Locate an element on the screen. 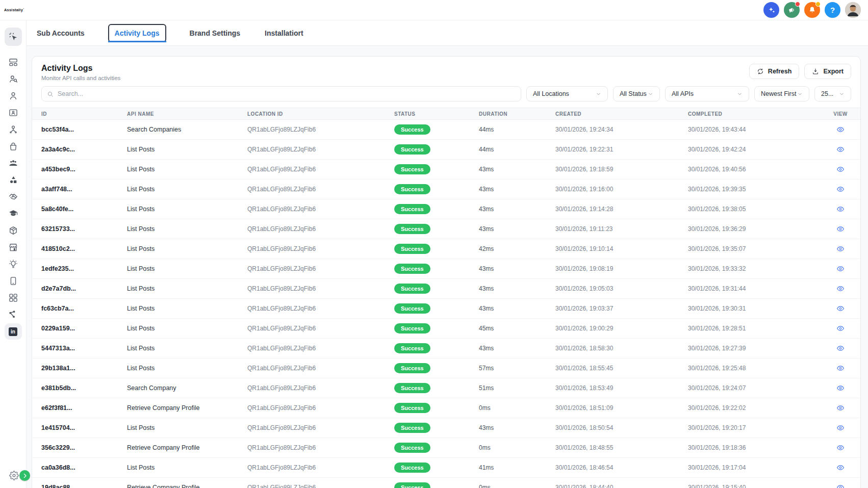 This screenshot has height=488, width=868. duration: 0ms is located at coordinates (517, 448).